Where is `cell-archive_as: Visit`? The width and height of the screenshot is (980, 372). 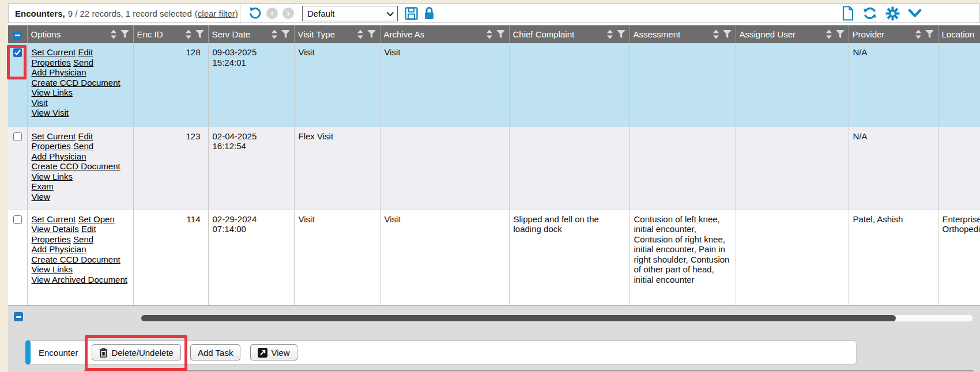
cell-archive_as: Visit is located at coordinates (444, 85).